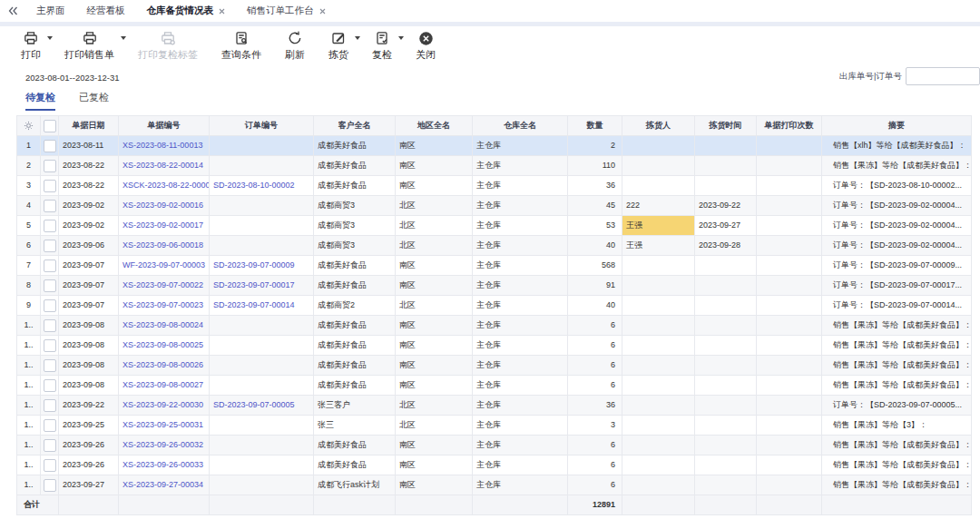  Describe the element at coordinates (495, 366) in the screenshot. I see `table-row: 1..2023-09-08XS-2023-09-08-00026成都美好食品南区…` at that location.